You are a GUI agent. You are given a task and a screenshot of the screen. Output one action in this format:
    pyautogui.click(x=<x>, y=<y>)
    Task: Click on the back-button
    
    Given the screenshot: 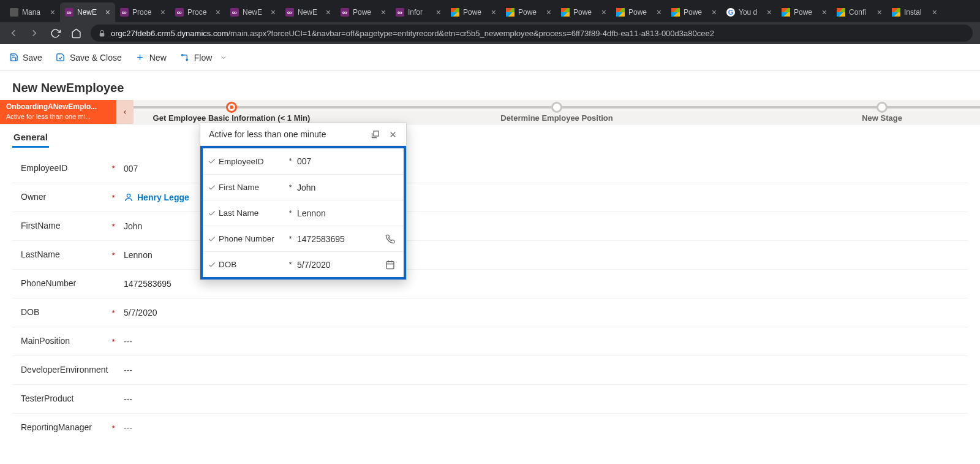 What is the action you would take?
    pyautogui.click(x=13, y=33)
    